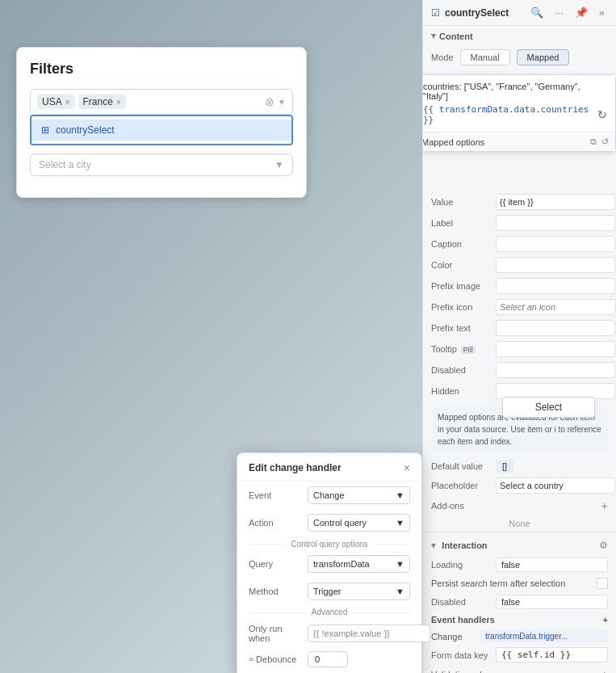 The height and width of the screenshot is (673, 616). I want to click on persist-search-checkbox, so click(602, 583).